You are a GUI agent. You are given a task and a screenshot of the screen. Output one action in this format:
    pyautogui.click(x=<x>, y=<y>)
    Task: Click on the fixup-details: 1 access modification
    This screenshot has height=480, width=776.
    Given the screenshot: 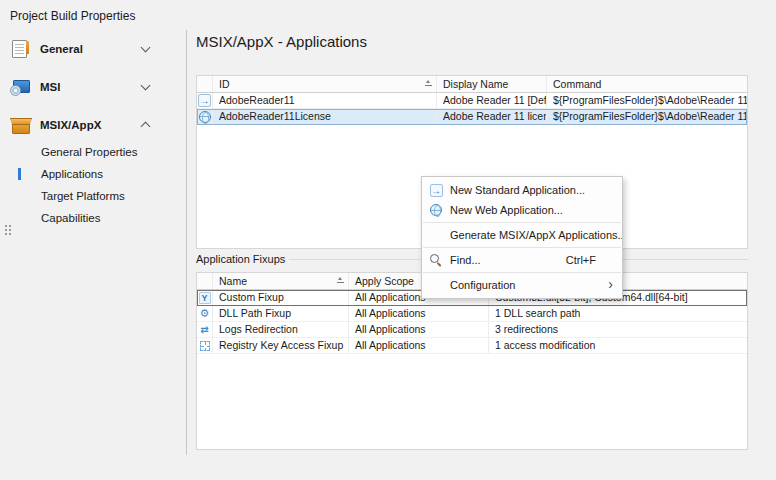 What is the action you would take?
    pyautogui.click(x=618, y=346)
    